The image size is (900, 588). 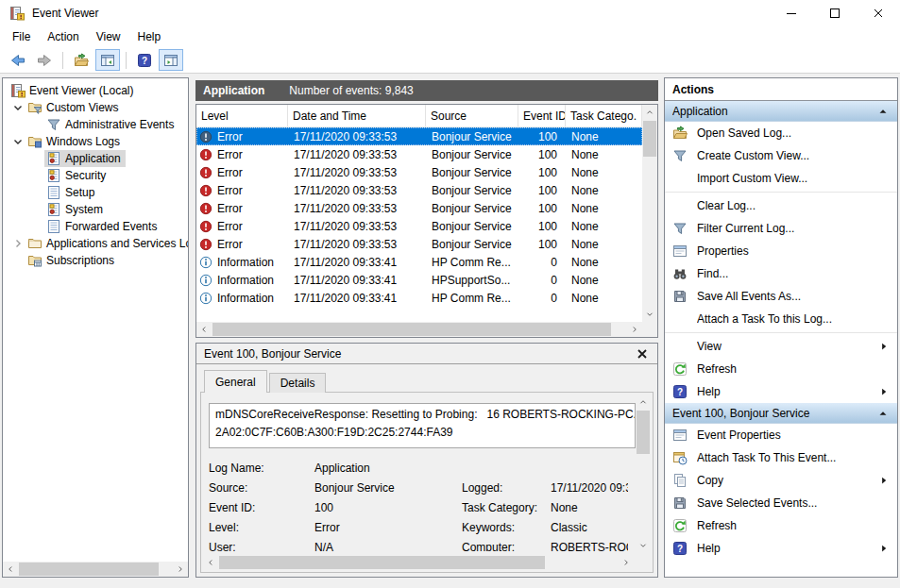 What do you see at coordinates (44, 60) in the screenshot?
I see `toolbar-forward-button` at bounding box center [44, 60].